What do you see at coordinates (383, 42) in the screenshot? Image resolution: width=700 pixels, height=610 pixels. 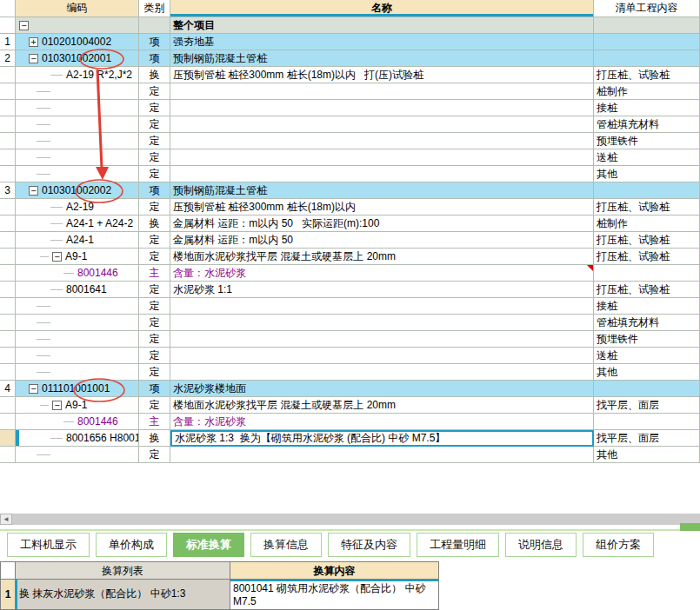 I see `name-cell: 强夯地基` at bounding box center [383, 42].